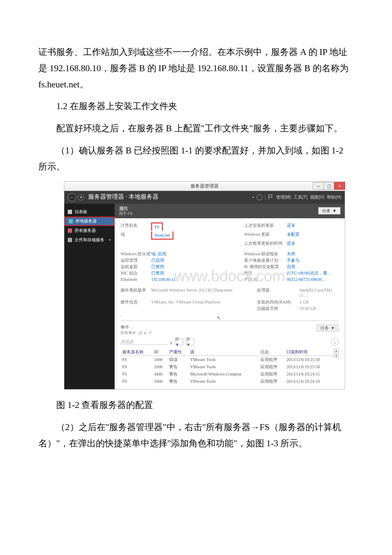 The width and height of the screenshot is (392, 555). What do you see at coordinates (291, 227) in the screenshot?
I see `last-update-value: 还未` at bounding box center [291, 227].